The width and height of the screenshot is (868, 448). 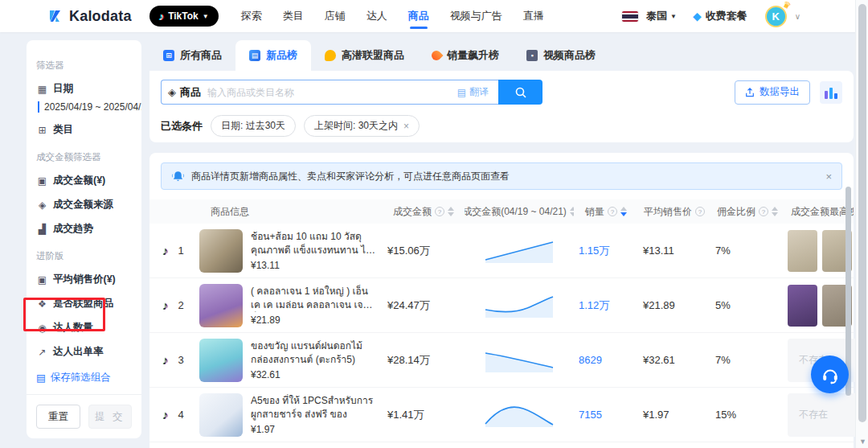 I want to click on plan-label: 收费套餐, so click(x=727, y=16).